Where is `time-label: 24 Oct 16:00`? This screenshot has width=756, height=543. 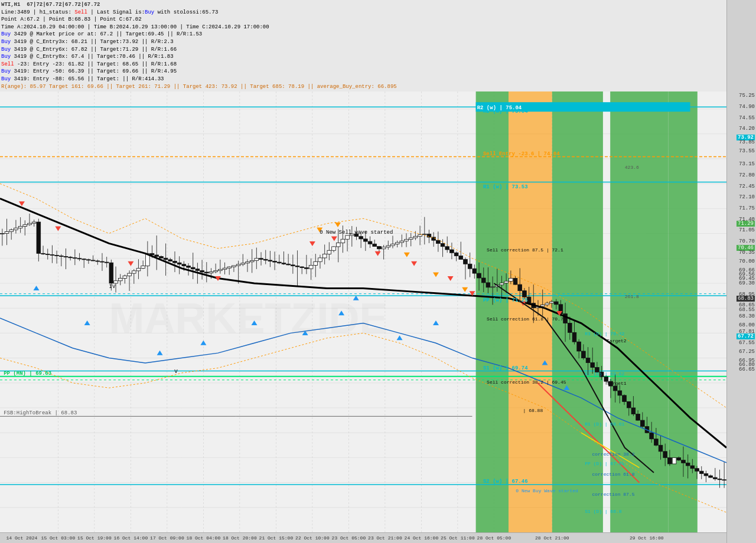
time-label: 24 Oct 16:00 is located at coordinates (422, 538).